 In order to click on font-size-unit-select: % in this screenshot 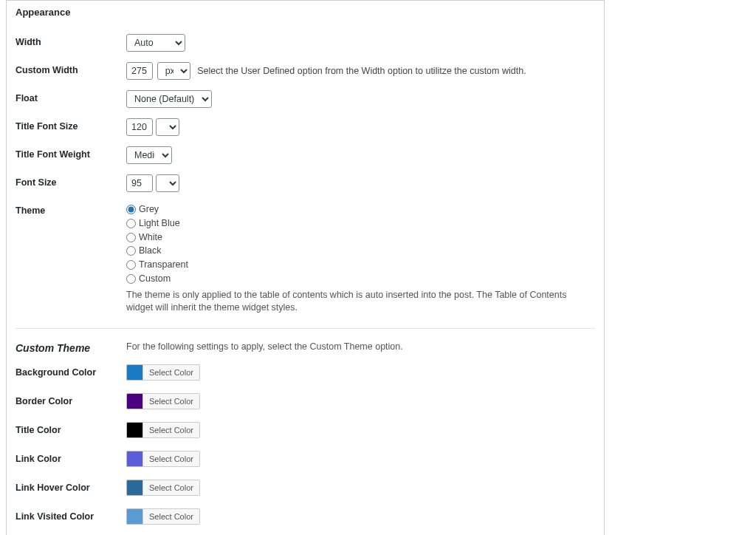, I will do `click(168, 183)`.